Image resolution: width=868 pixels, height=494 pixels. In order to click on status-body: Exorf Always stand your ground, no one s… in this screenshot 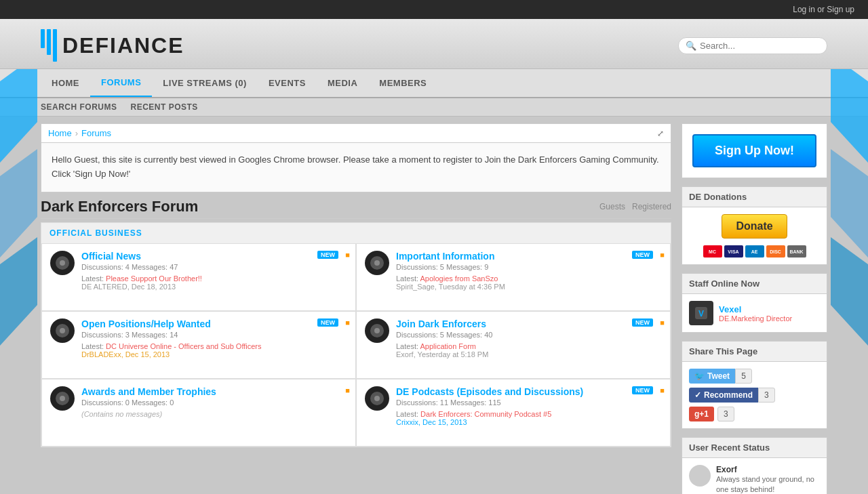, I will do `click(754, 476)`.